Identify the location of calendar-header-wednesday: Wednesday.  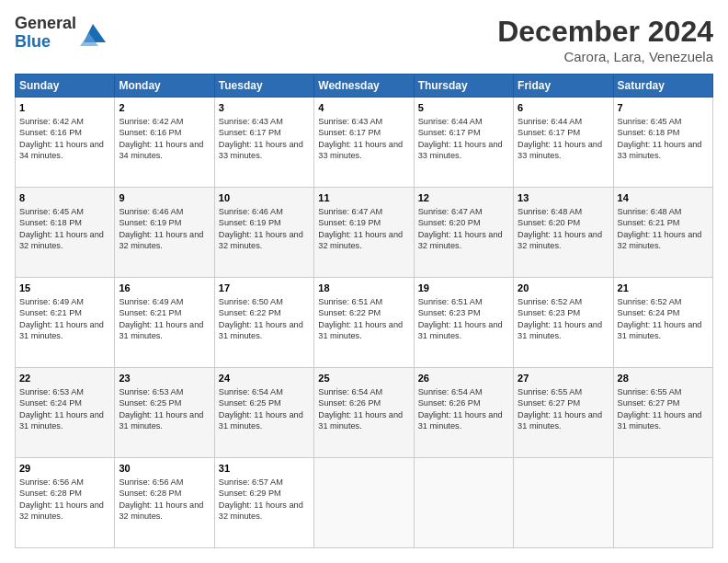
(364, 86).